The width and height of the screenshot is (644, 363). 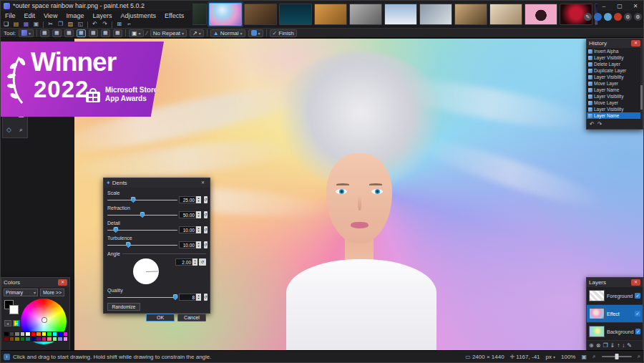 What do you see at coordinates (600, 125) in the screenshot?
I see `redo-icon: ↷` at bounding box center [600, 125].